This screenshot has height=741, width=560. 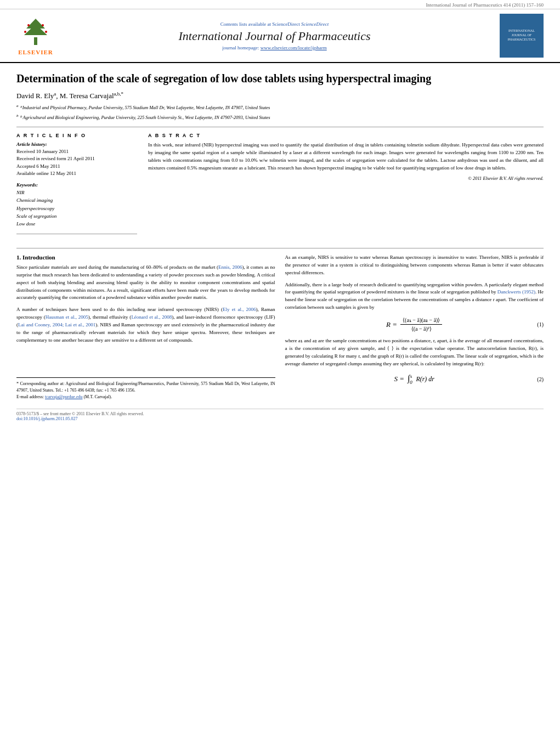 What do you see at coordinates (291, 299) in the screenshot?
I see `based-word: based` at bounding box center [291, 299].